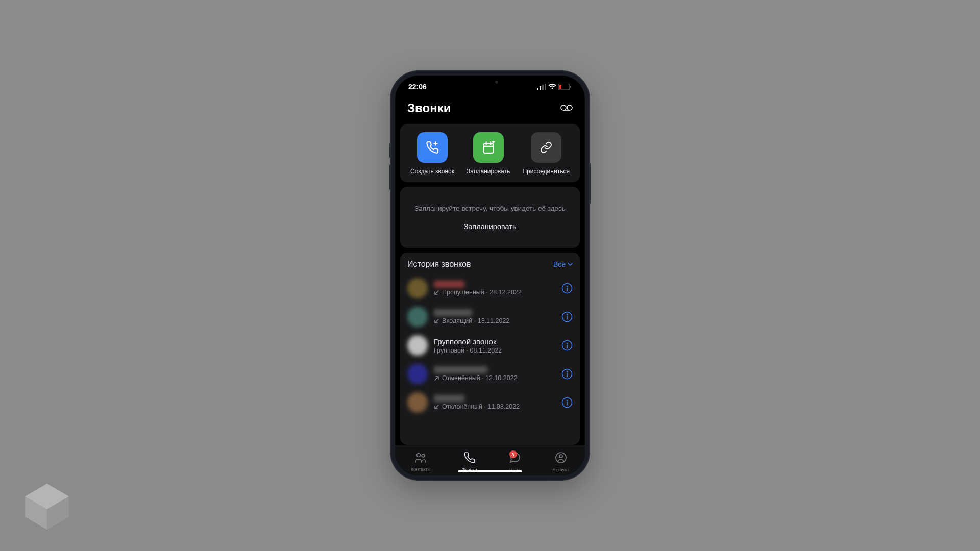 The height and width of the screenshot is (551, 980). I want to click on chevron-down-icon, so click(570, 264).